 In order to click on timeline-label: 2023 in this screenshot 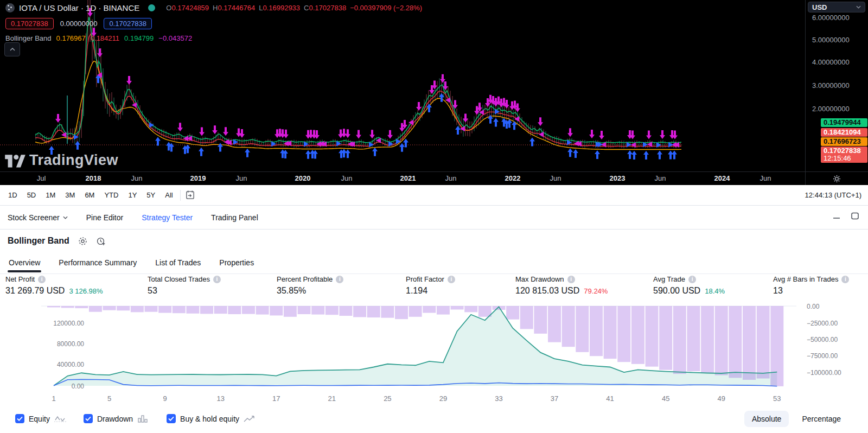, I will do `click(617, 178)`.